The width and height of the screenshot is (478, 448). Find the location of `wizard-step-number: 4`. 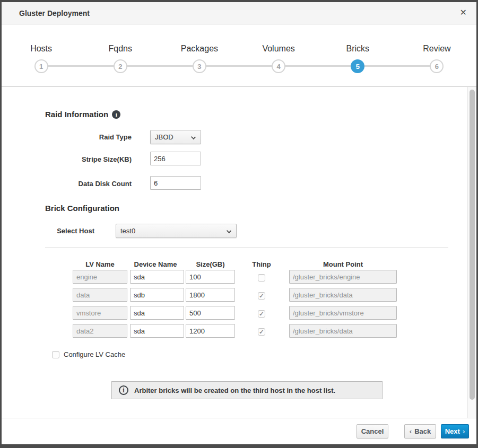

wizard-step-number: 4 is located at coordinates (279, 66).